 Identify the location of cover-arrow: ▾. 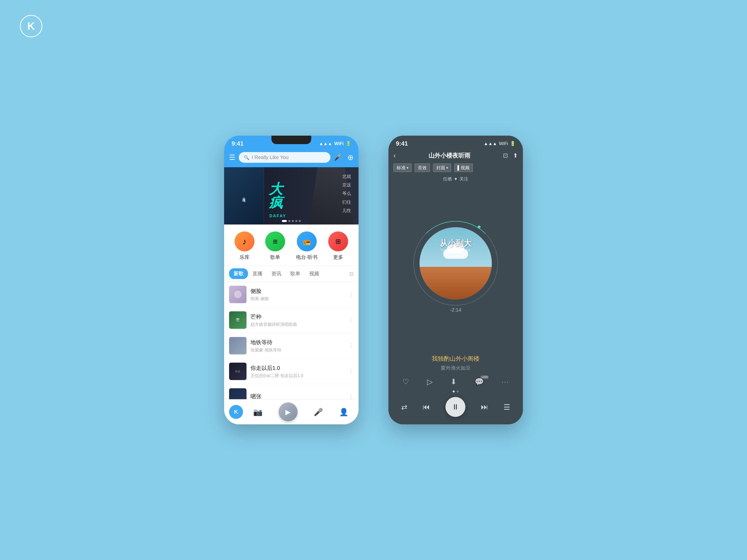
(447, 168).